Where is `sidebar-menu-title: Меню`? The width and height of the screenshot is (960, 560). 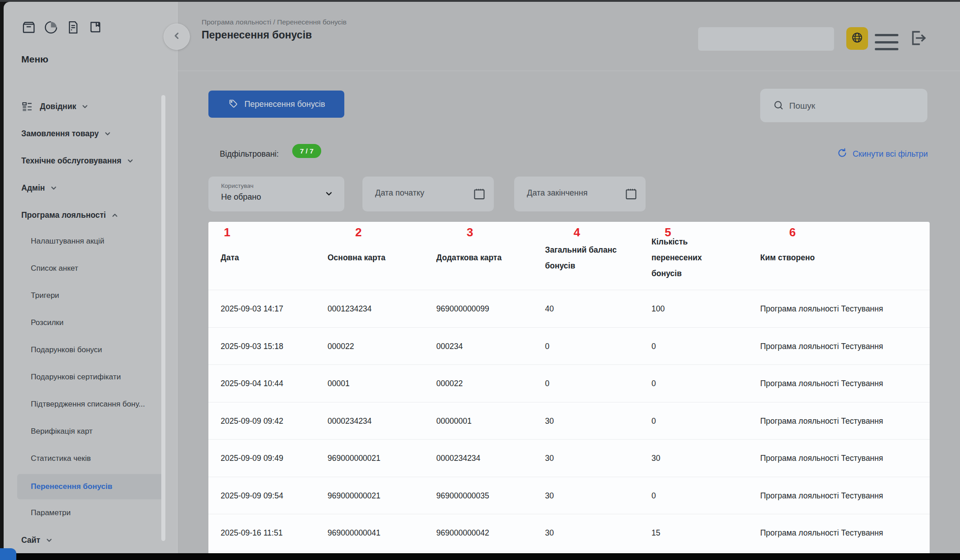 sidebar-menu-title: Меню is located at coordinates (35, 59).